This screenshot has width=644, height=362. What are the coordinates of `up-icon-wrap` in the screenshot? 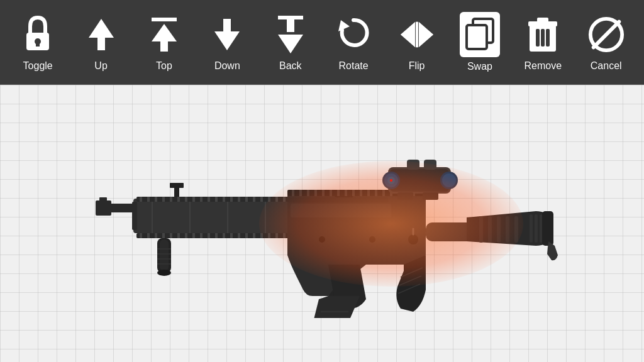 It's located at (101, 35).